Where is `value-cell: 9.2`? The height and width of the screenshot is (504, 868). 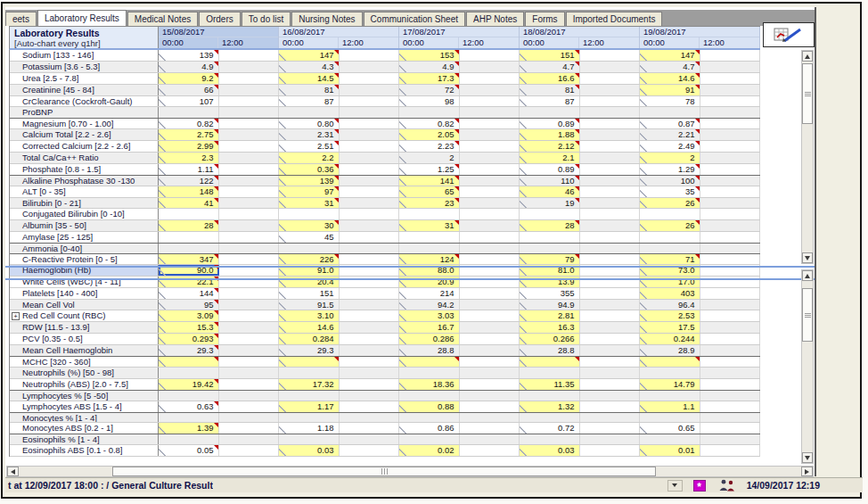
value-cell: 9.2 is located at coordinates (189, 78).